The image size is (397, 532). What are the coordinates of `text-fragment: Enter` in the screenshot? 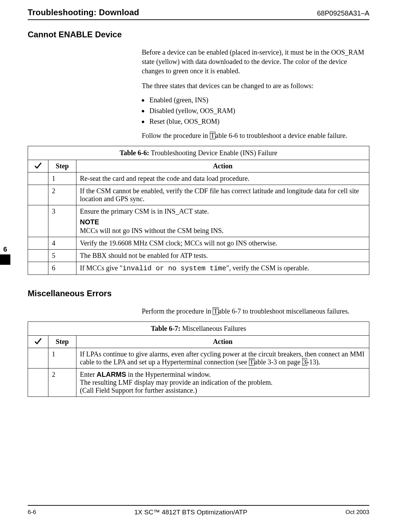 It's located at (88, 374).